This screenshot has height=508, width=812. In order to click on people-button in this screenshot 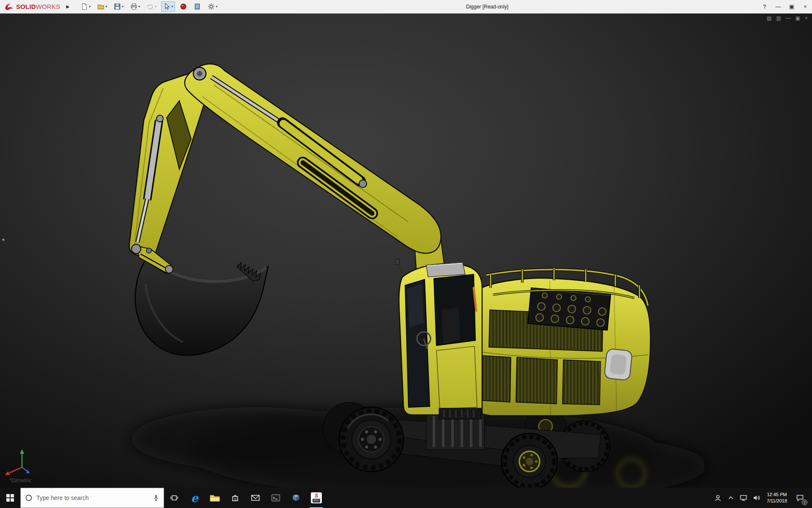, I will do `click(718, 498)`.